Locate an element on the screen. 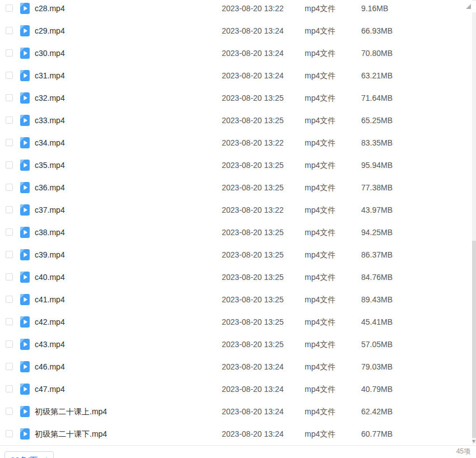  file-name: c33.mp4 is located at coordinates (50, 120).